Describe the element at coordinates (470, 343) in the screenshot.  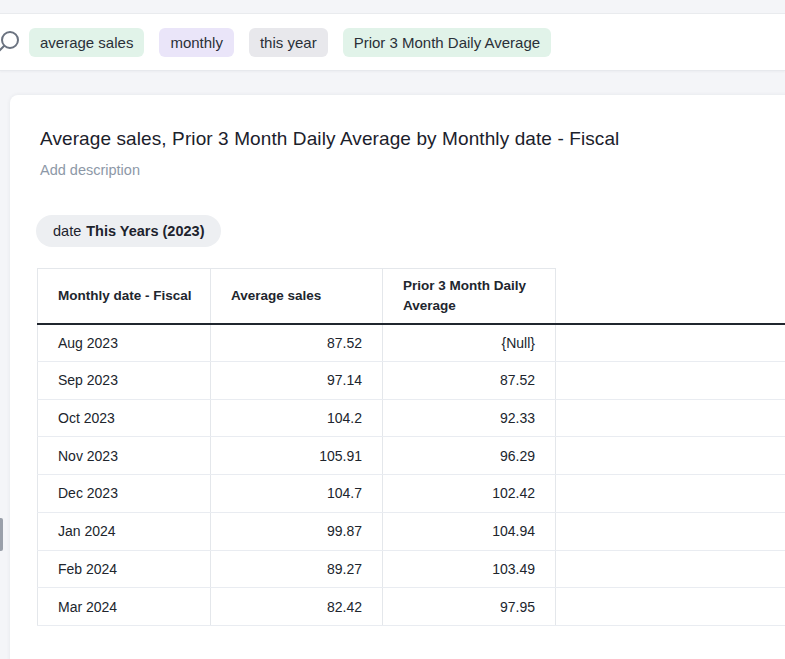
I see `cell-prior-avg: {Null}` at that location.